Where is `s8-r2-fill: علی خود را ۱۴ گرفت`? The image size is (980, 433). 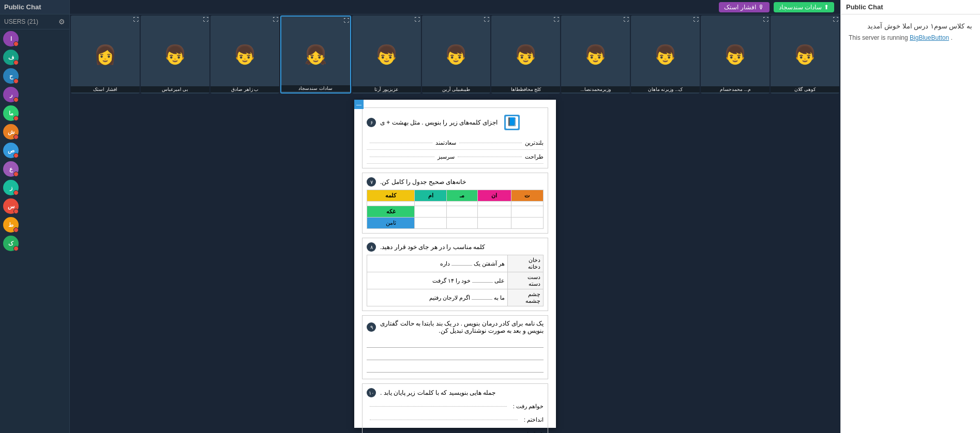 s8-r2-fill: علی خود را ۱۴ گرفت is located at coordinates (438, 281).